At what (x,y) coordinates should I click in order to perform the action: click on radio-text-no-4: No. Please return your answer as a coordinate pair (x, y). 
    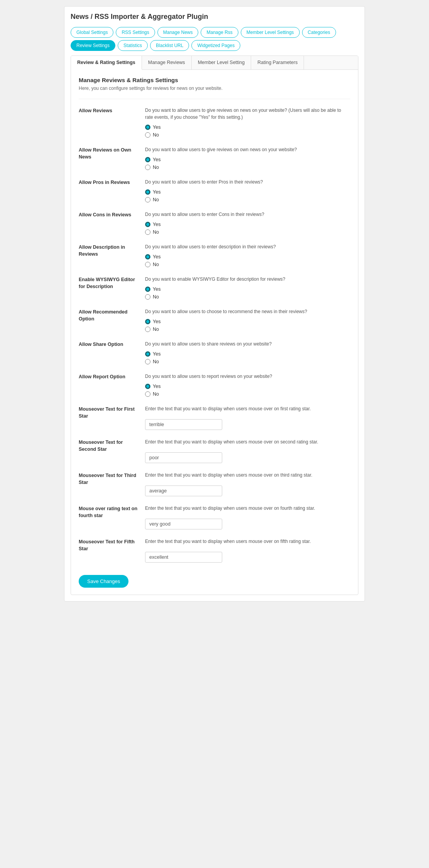
    Looking at the image, I should click on (156, 265).